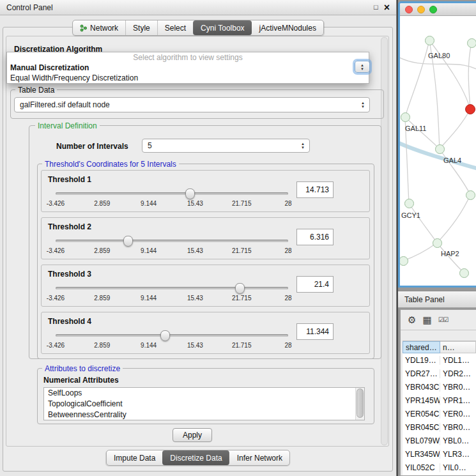 Image resolution: width=476 pixels, height=476 pixels. What do you see at coordinates (427, 319) in the screenshot?
I see `columns-icon: ▦` at bounding box center [427, 319].